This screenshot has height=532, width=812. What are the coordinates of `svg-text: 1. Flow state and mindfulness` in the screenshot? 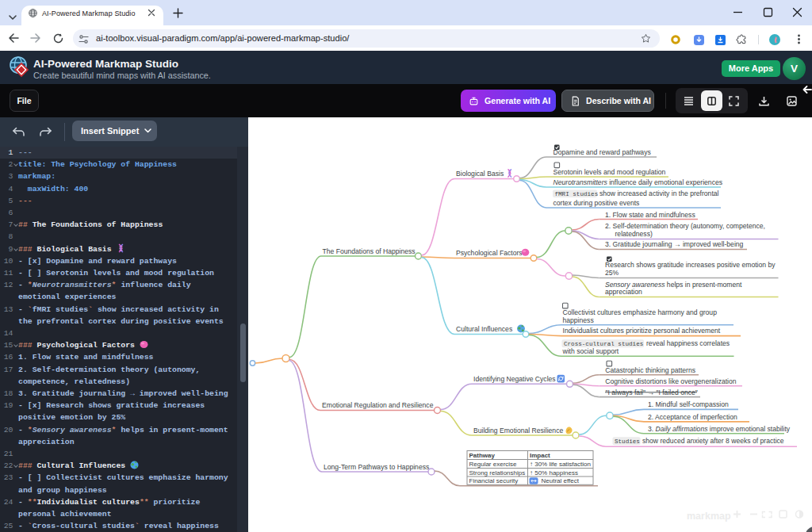 It's located at (650, 215).